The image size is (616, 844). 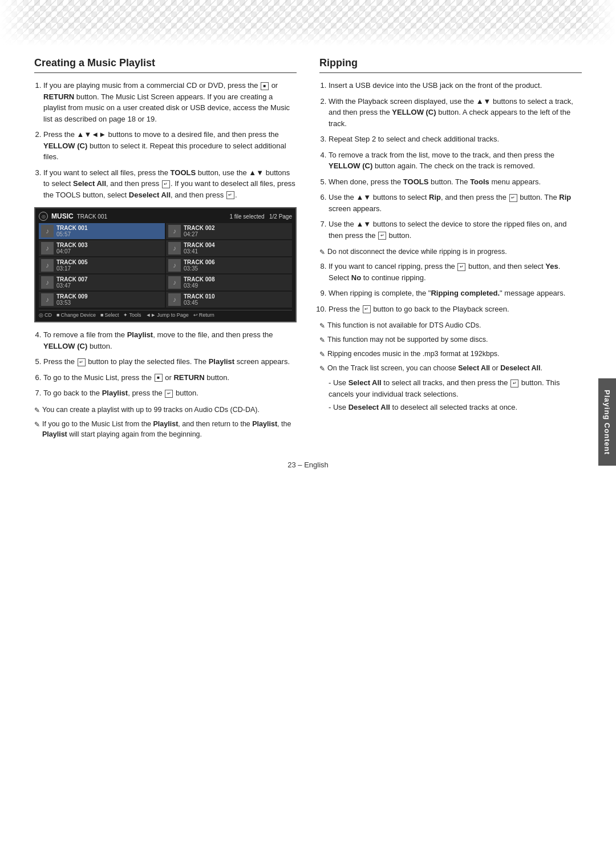 I want to click on note-item: ✎ Ripping encodes music in the .mp3 form…, so click(x=451, y=354).